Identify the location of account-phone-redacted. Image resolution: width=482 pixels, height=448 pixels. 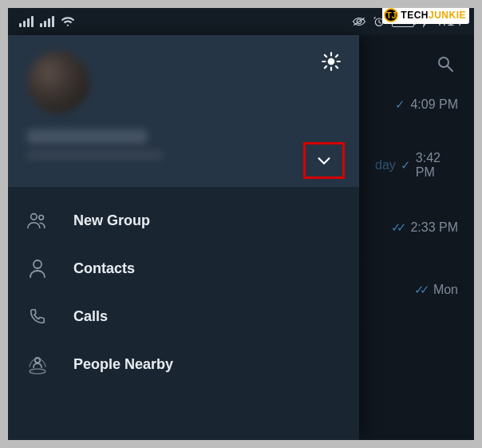
(95, 155).